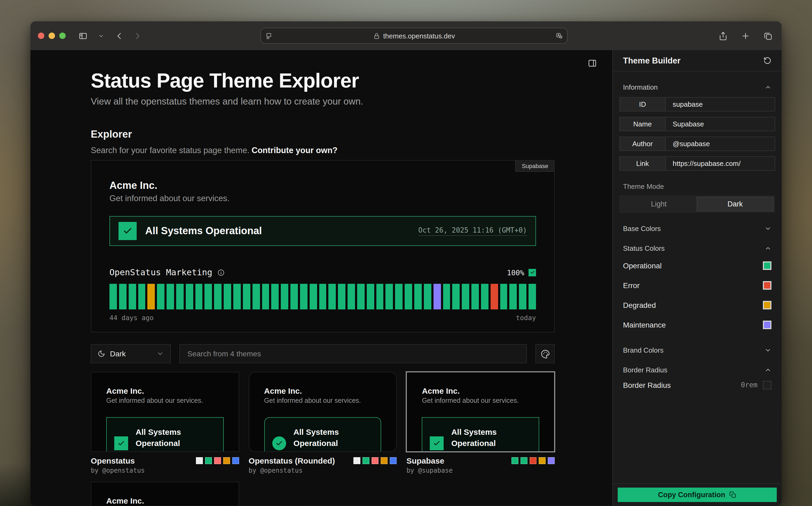 This screenshot has height=506, width=812. What do you see at coordinates (218, 297) in the screenshot?
I see `uptime-bar-day12-operational` at bounding box center [218, 297].